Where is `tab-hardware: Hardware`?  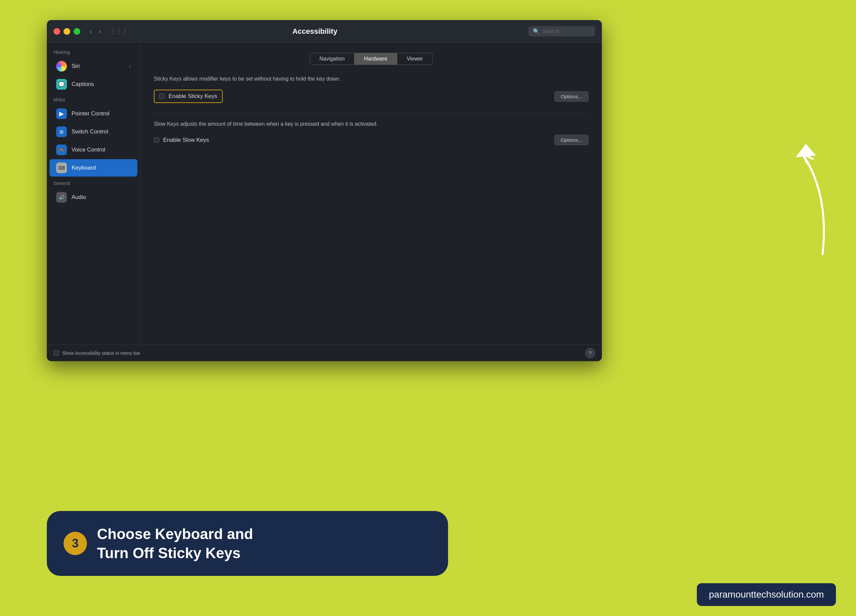 tab-hardware: Hardware is located at coordinates (376, 59).